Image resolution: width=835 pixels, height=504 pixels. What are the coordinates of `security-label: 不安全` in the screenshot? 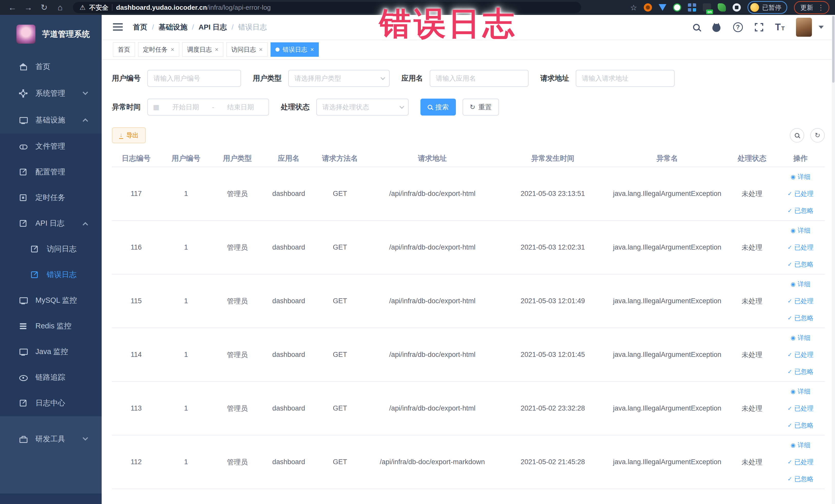 It's located at (99, 7).